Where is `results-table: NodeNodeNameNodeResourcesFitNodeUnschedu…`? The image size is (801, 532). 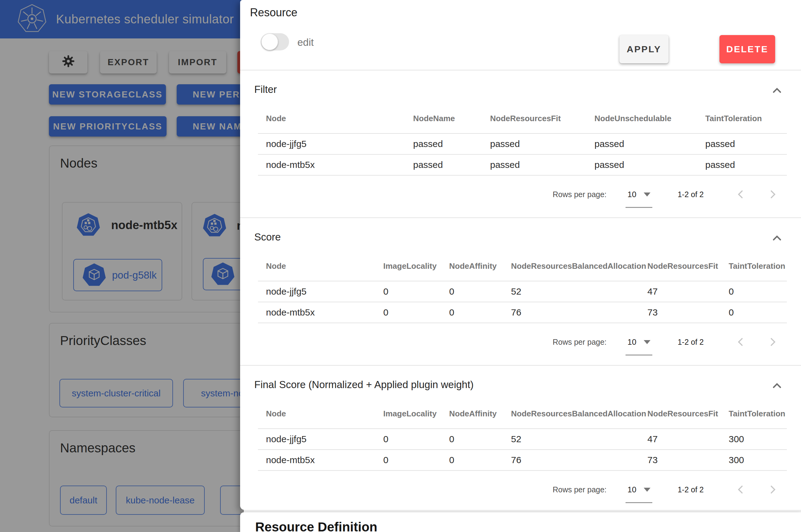
results-table: NodeNodeNameNodeResourcesFitNodeUnschedu… is located at coordinates (522, 140).